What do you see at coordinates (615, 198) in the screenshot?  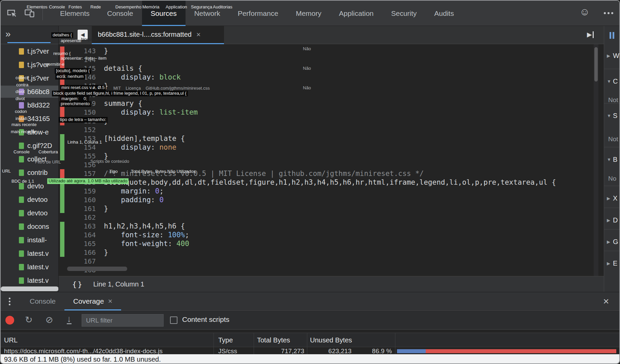 I see `debugger-section-title: X` at bounding box center [615, 198].